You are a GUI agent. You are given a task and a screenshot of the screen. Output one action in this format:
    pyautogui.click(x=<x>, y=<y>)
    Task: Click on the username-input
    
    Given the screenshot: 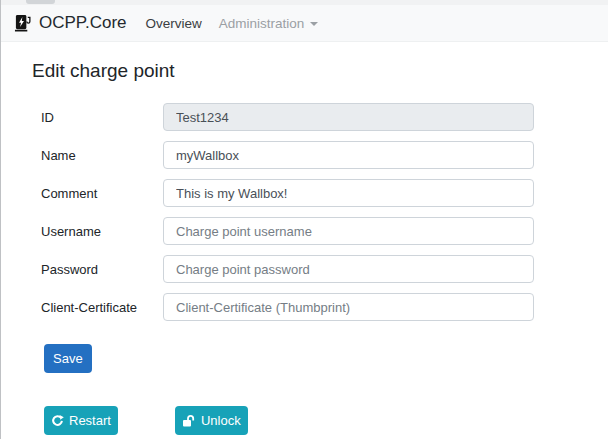 What is the action you would take?
    pyautogui.click(x=348, y=231)
    